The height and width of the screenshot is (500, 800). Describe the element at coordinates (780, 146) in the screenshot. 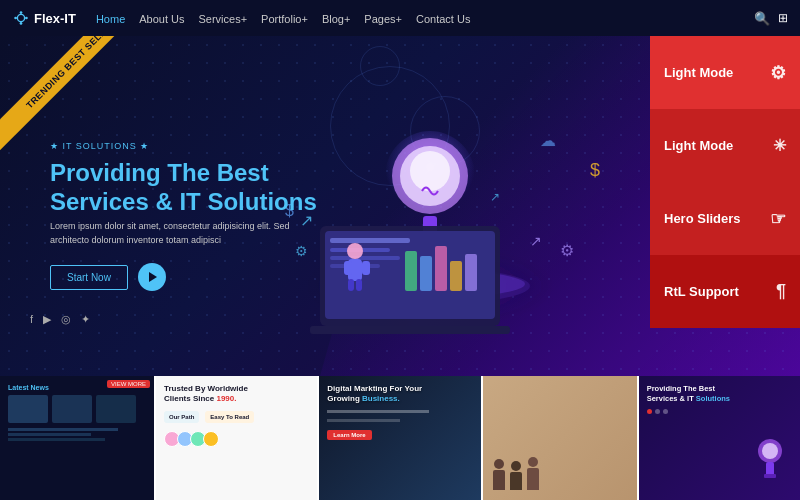

I see `sun-icon: ✳` at that location.